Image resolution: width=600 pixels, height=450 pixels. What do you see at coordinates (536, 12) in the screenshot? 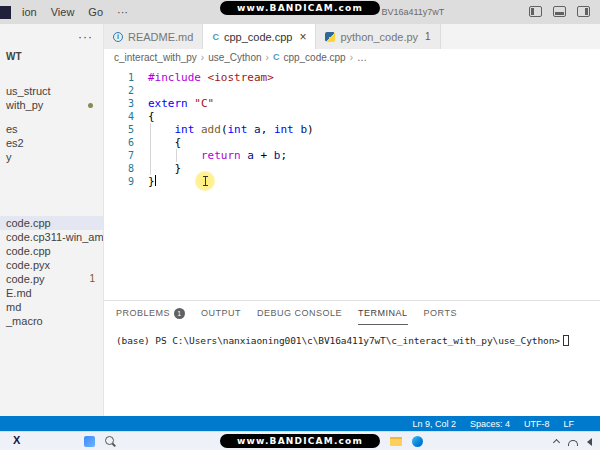
I see `toggle-sidebar-icon` at bounding box center [536, 12].